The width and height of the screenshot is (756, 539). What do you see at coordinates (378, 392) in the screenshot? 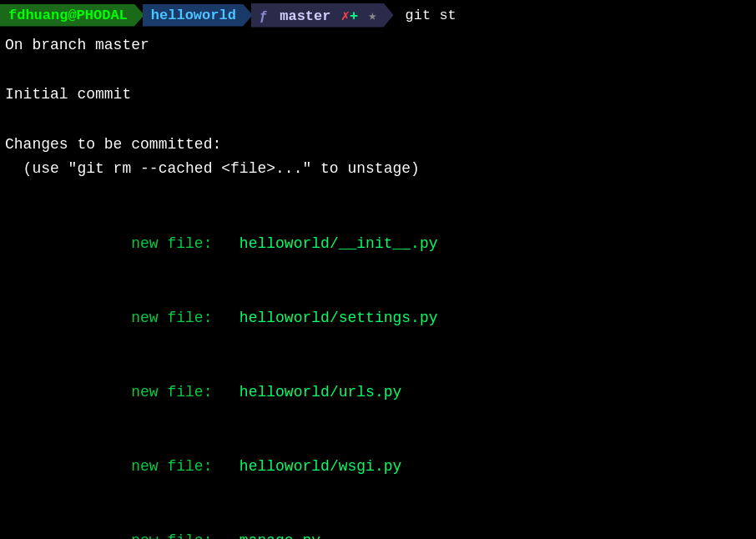
I see `output-new-file-3: new file: helloworld/urls.py` at bounding box center [378, 392].